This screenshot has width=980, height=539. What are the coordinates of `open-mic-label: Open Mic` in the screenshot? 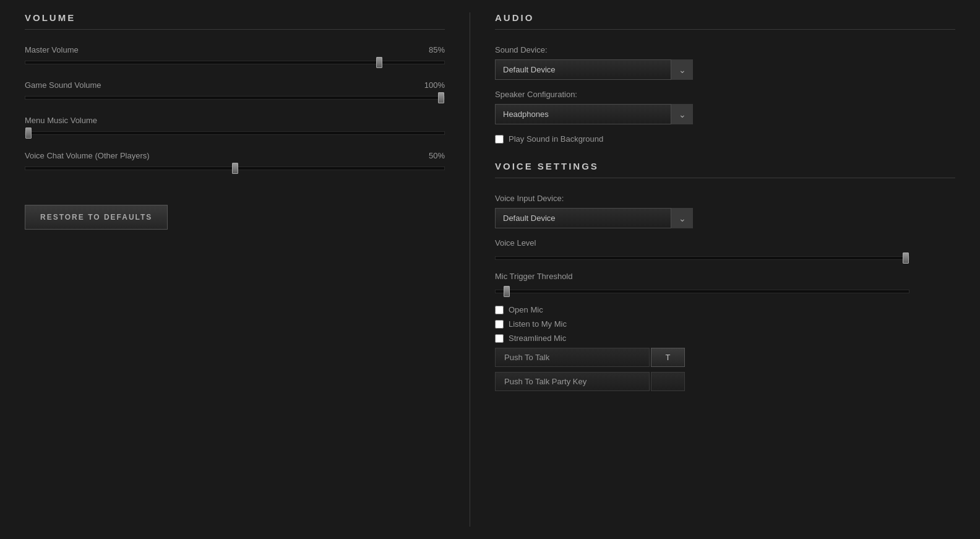 It's located at (526, 309).